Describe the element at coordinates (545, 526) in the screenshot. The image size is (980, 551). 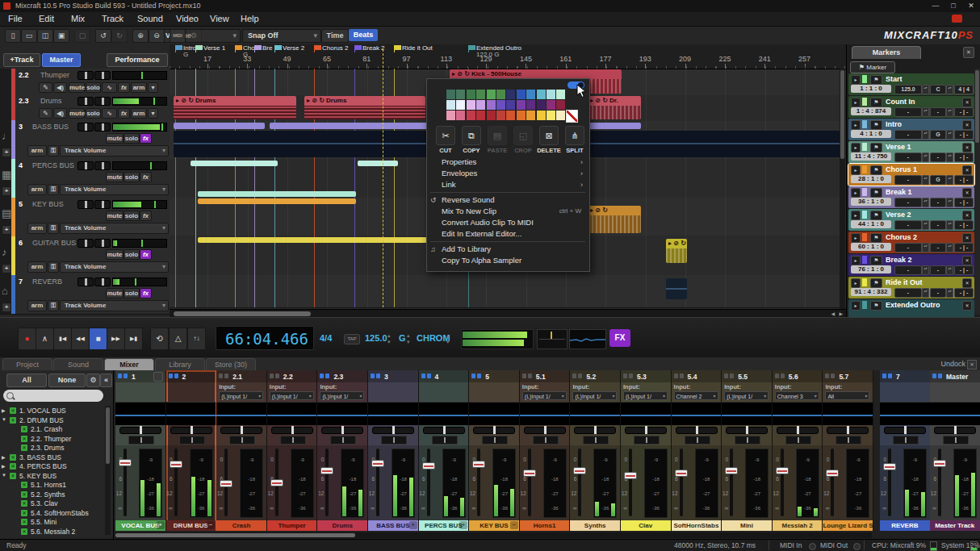
I see `channel-name-label: Horns1` at that location.